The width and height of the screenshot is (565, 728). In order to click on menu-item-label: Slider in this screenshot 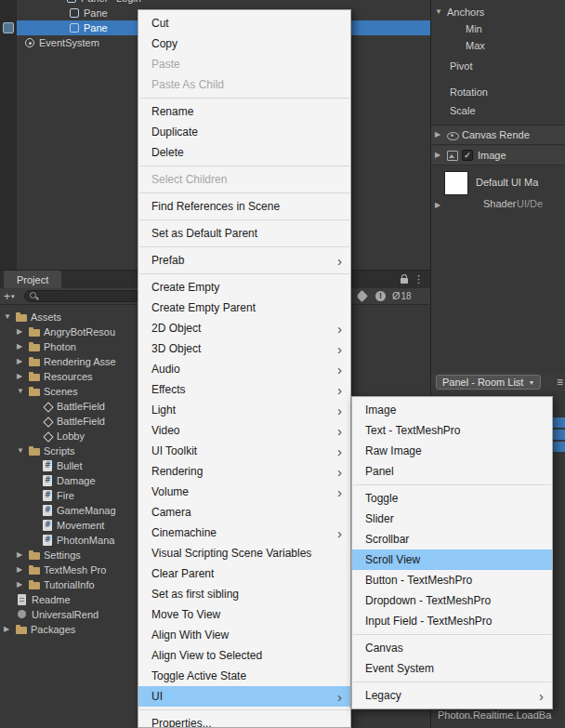, I will do `click(454, 519)`.